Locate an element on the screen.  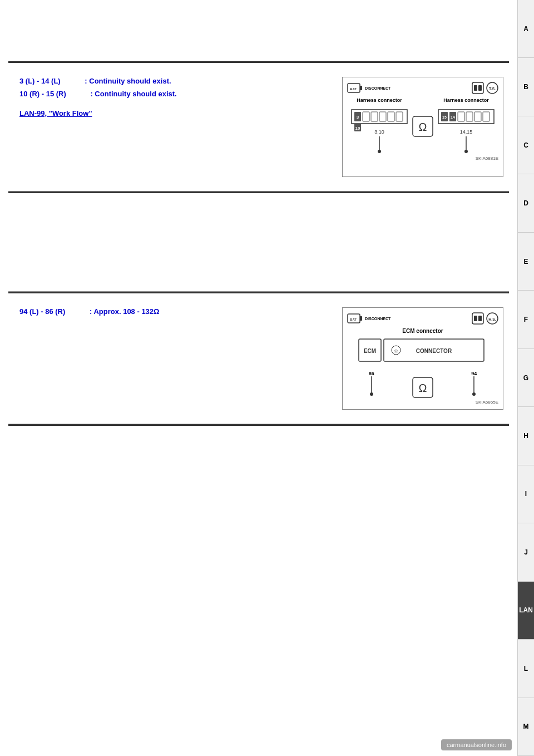
section1-diagram-code: SKIA6881E is located at coordinates (423, 158).